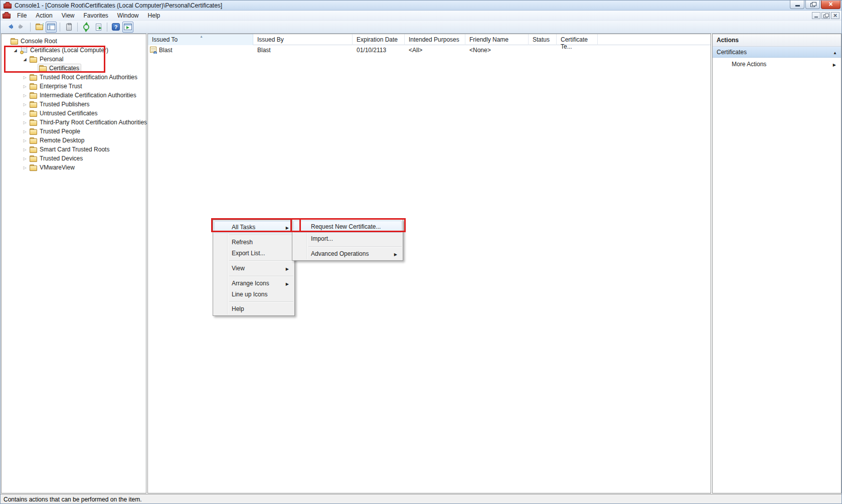 This screenshot has height=504, width=842. Describe the element at coordinates (254, 227) in the screenshot. I see `menu-item-all-tasks: All Tasks` at that location.